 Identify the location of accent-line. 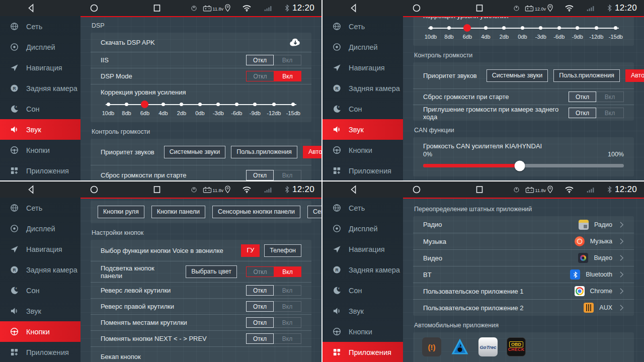
(201, 17).